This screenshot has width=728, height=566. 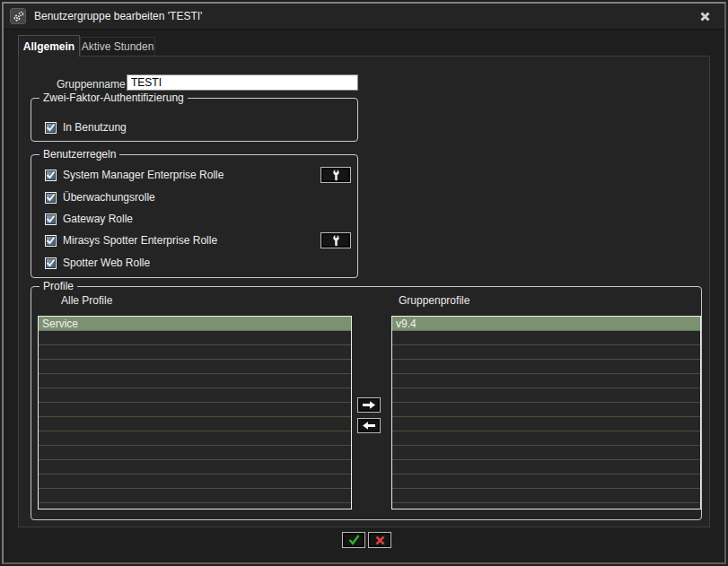 What do you see at coordinates (194, 120) in the screenshot?
I see `two-factor-groupbox: Zwei-Faktor-Authentifizierung In Benutzu…` at bounding box center [194, 120].